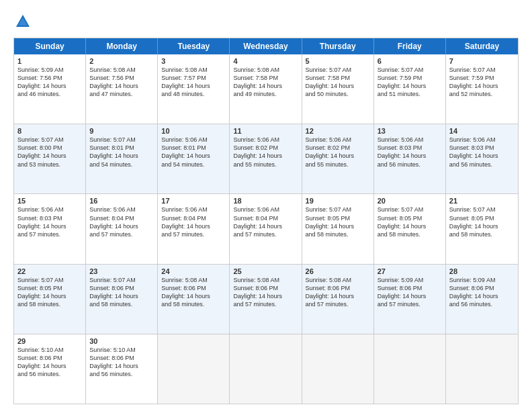 This screenshot has height=411, width=532. Describe the element at coordinates (338, 201) in the screenshot. I see `day-number: 19` at that location.